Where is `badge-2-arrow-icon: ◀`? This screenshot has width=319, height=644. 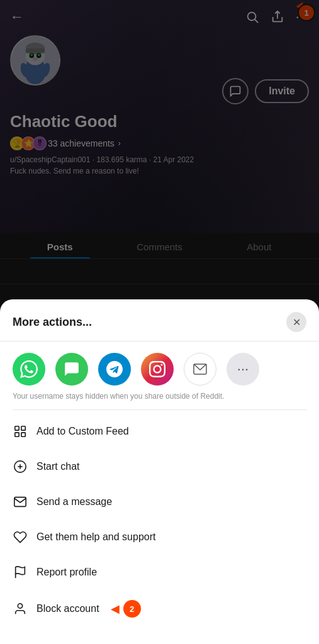
badge-2-arrow-icon: ◀ is located at coordinates (115, 609).